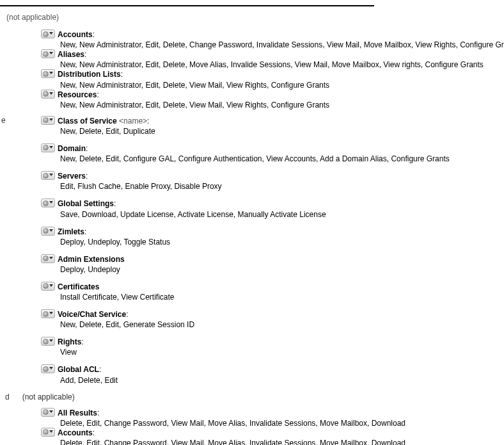 The height and width of the screenshot is (445, 504). What do you see at coordinates (87, 121) in the screenshot?
I see `item-heading: Class of Service` at bounding box center [87, 121].